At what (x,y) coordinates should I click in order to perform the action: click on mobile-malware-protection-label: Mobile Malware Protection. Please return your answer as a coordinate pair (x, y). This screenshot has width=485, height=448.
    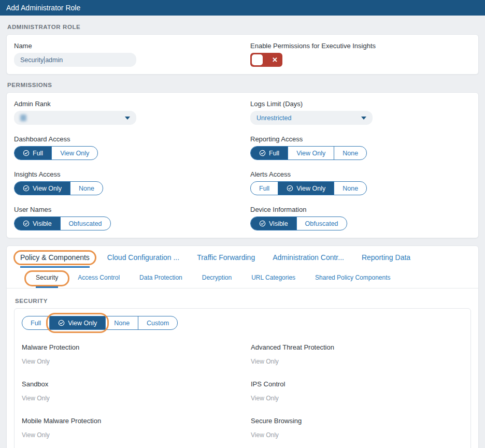
    Looking at the image, I should click on (136, 421).